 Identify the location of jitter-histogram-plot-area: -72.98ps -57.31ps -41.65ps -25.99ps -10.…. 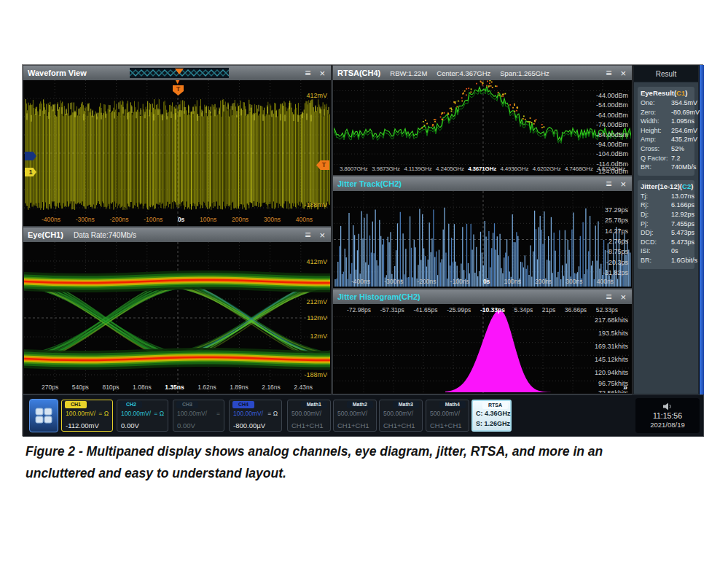
(482, 349).